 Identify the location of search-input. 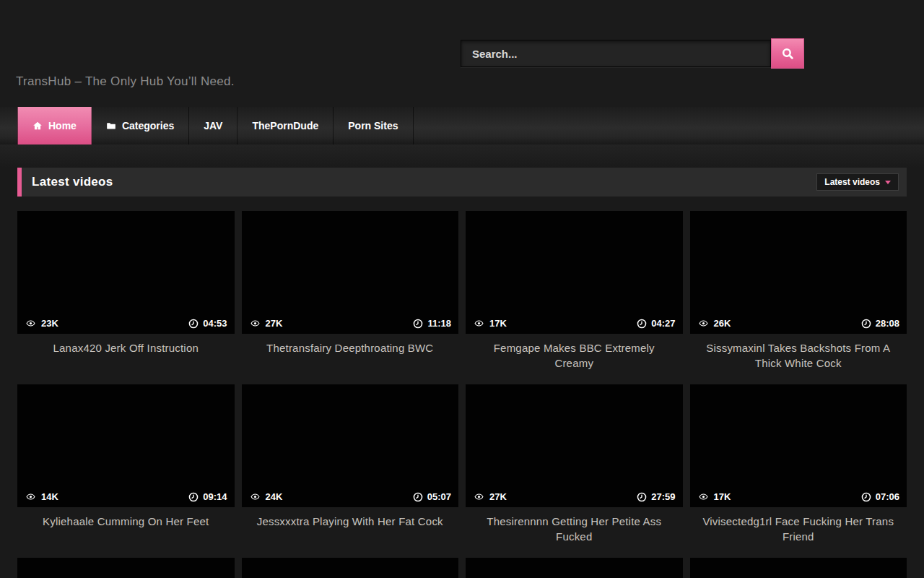
(616, 53).